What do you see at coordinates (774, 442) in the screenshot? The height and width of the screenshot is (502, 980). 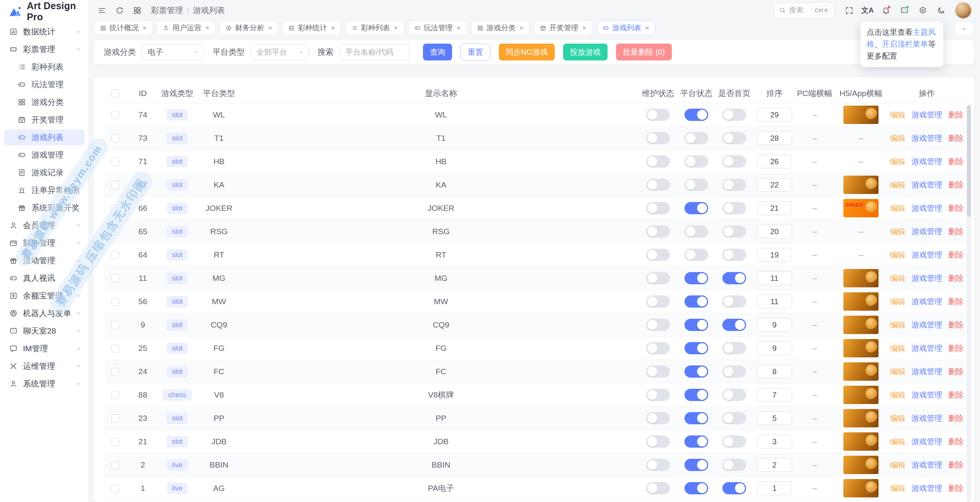 I see `sort-input: 3` at bounding box center [774, 442].